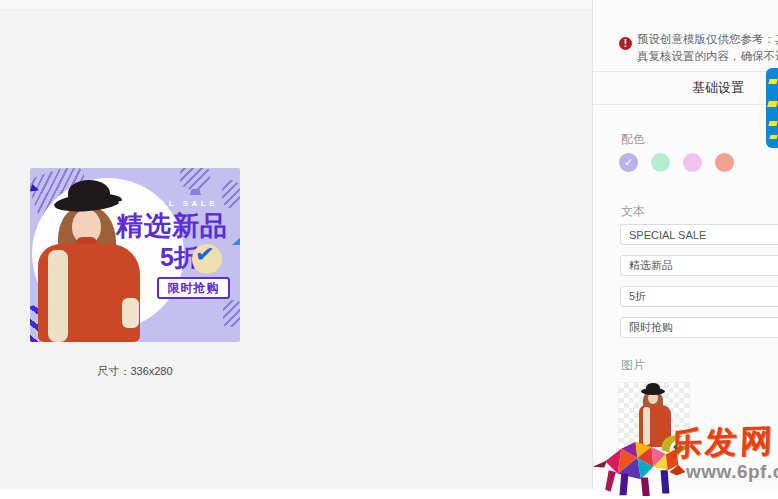 Image resolution: width=778 pixels, height=499 pixels. I want to click on text-section-label: 文本, so click(633, 212).